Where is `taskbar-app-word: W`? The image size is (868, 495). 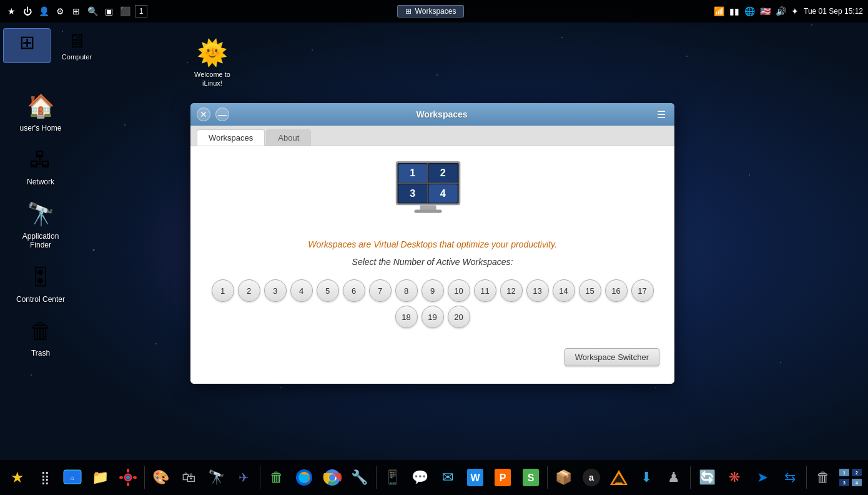 taskbar-app-word: W is located at coordinates (475, 478).